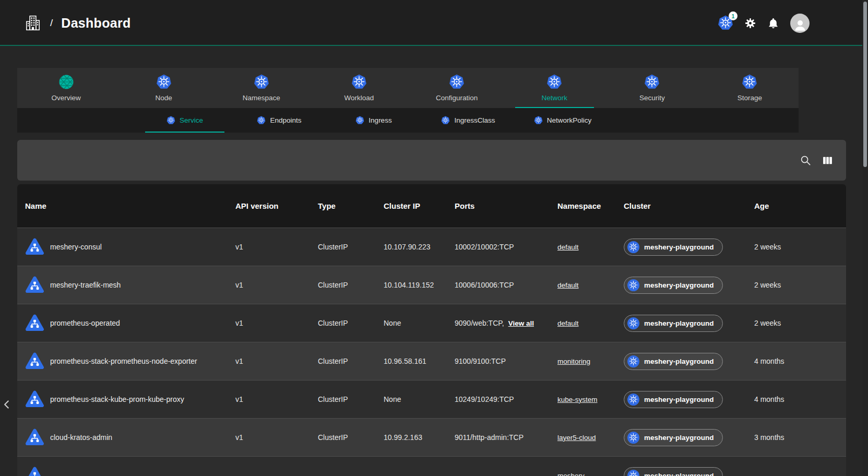  I want to click on chevron-left-icon, so click(7, 404).